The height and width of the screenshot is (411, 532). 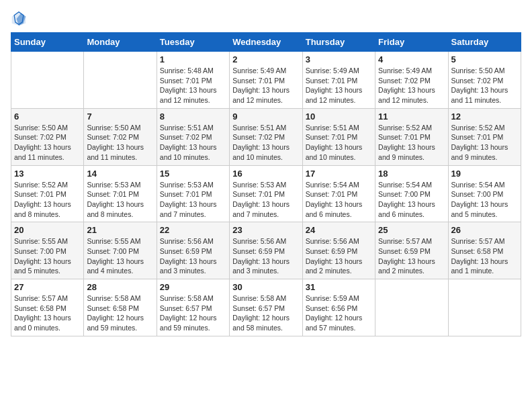 I want to click on day-info: Sunrise: 5:58 AM Sunset: 6:58 PM Dayligh…, so click(x=120, y=313).